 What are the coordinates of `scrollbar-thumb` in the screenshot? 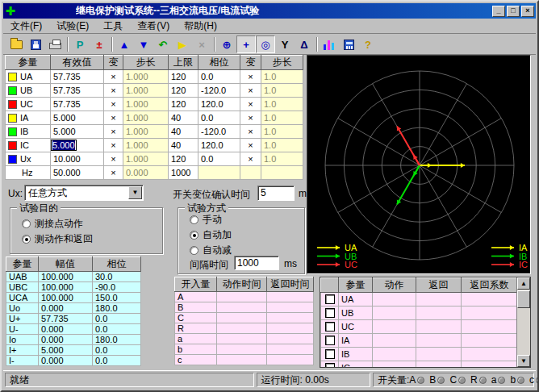 It's located at (524, 299).